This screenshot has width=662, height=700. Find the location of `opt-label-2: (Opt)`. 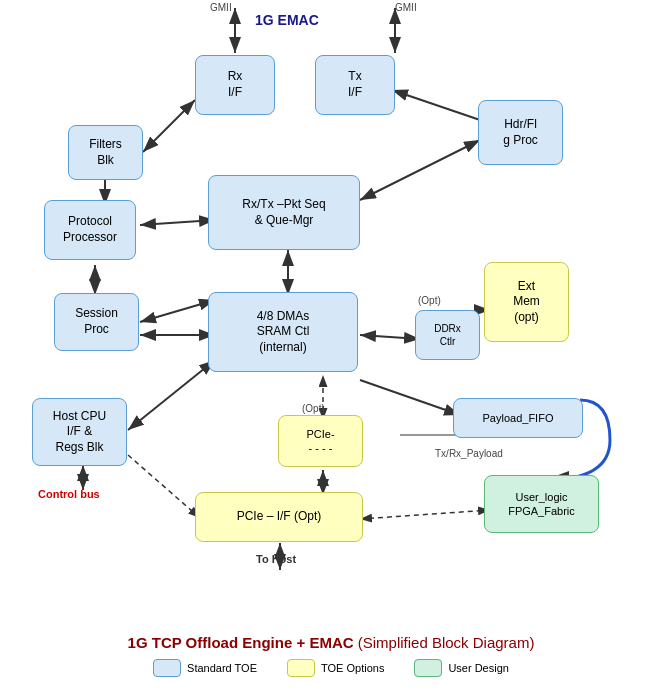

opt-label-2: (Opt) is located at coordinates (314, 408).